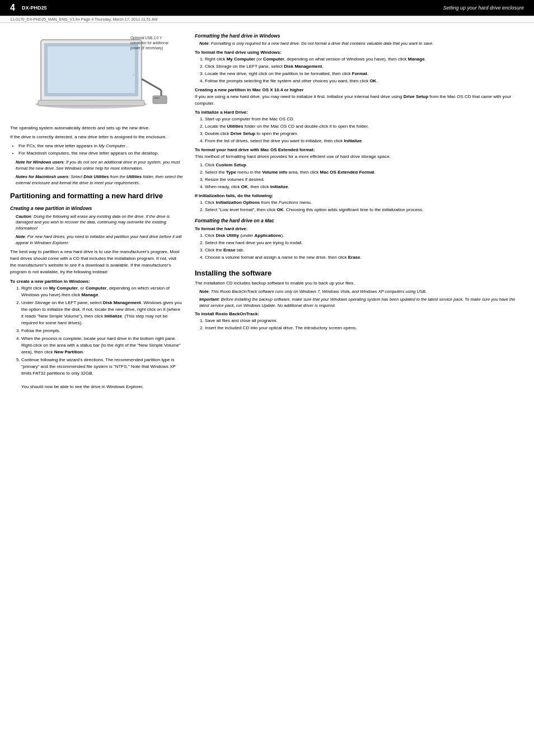 The height and width of the screenshot is (756, 534). Describe the element at coordinates (359, 36) in the screenshot. I see `format-windows-heading: Formatting the hard drive in Windows` at that location.